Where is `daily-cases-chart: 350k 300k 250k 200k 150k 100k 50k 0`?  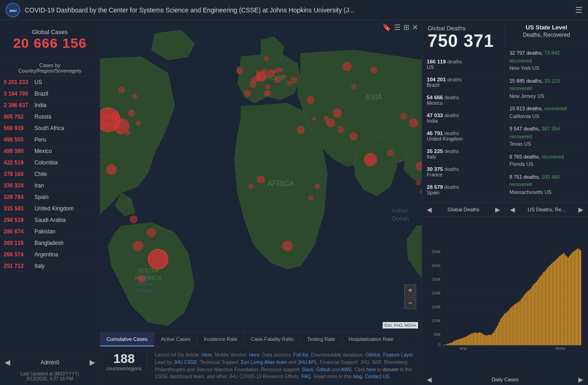 daily-cases-chart: 350k 300k 250k 200k 150k 100k 50k 0 is located at coordinates (505, 298).